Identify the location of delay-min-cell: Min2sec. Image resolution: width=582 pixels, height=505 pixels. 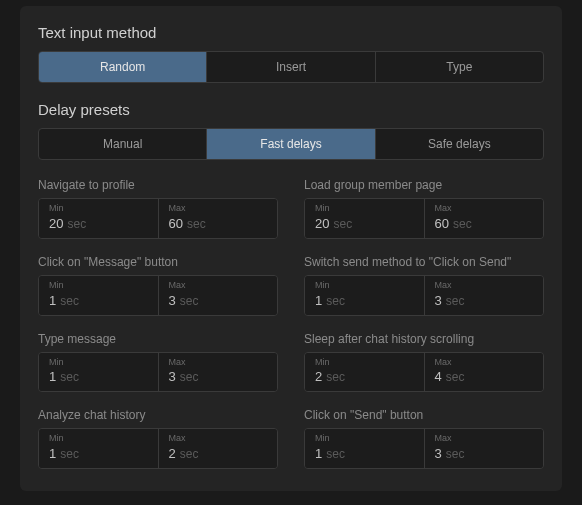
(365, 372).